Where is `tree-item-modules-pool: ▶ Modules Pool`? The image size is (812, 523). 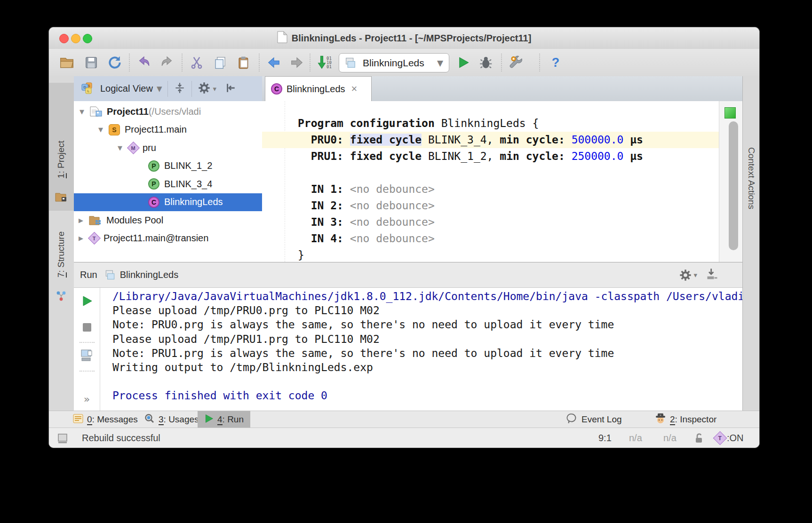
tree-item-modules-pool: ▶ Modules Pool is located at coordinates (168, 220).